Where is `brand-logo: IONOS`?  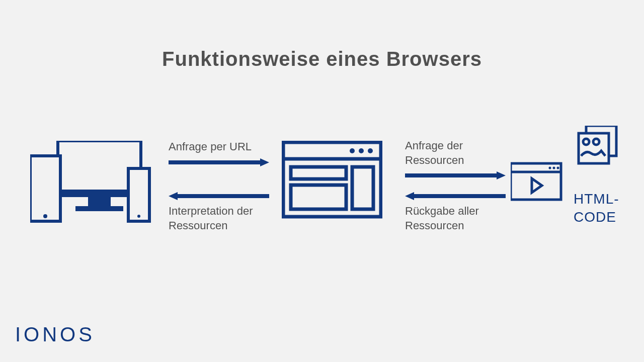 brand-logo: IONOS is located at coordinates (55, 335).